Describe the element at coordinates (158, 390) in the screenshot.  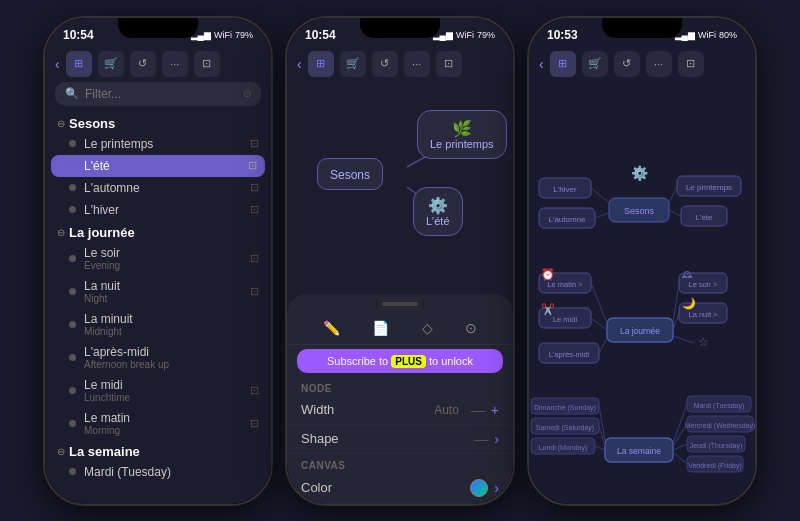
I see `list-item-midi: Le midi Lunchtime ⊡` at that location.